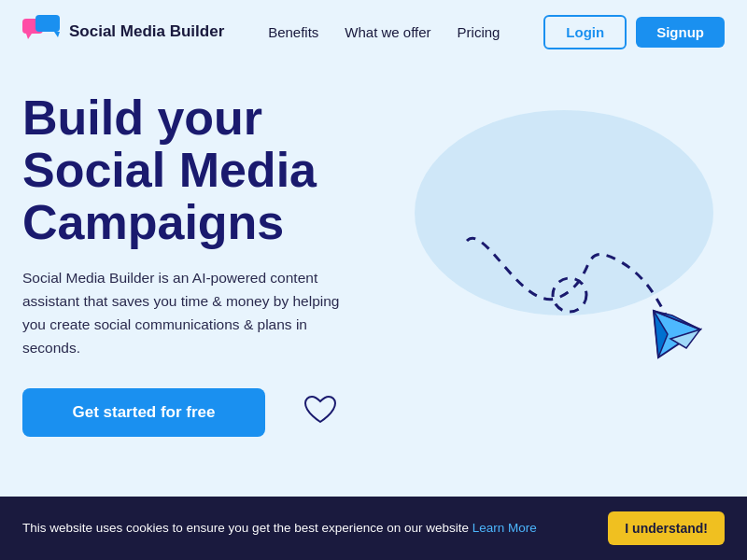 Image resolution: width=747 pixels, height=560 pixels. I want to click on nav-what-we-offer: What we offer, so click(388, 32).